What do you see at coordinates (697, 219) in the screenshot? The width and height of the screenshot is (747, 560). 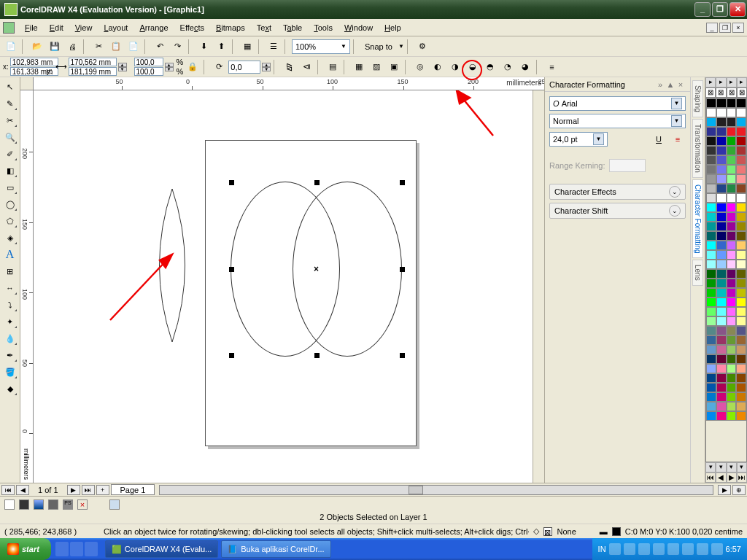 I see `tab-character-formatting: Character Formatting` at bounding box center [697, 219].